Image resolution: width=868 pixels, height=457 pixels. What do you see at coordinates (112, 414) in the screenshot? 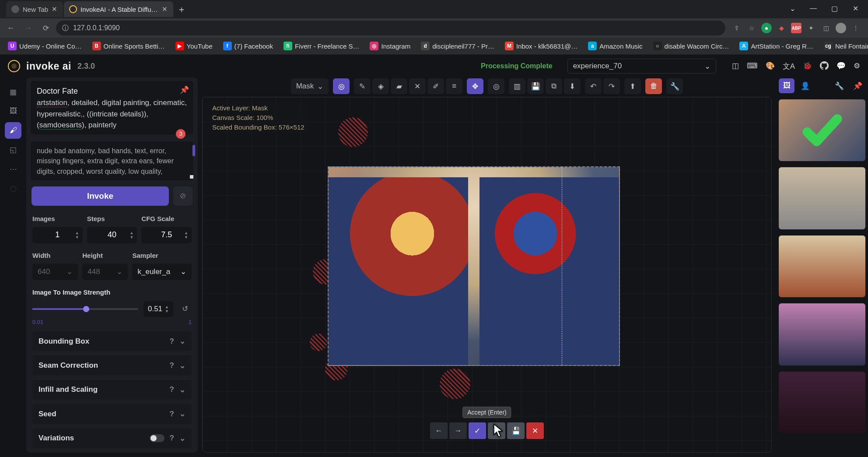
I see `accordion-seed: Seed?⌄` at bounding box center [112, 414].